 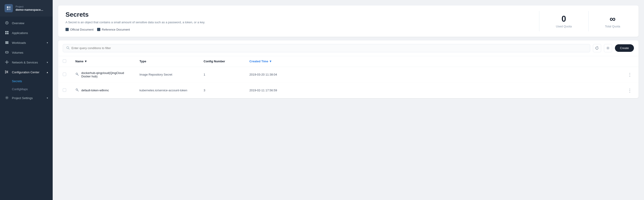 I want to click on used-quota-label: Used Quota, so click(x=564, y=26).